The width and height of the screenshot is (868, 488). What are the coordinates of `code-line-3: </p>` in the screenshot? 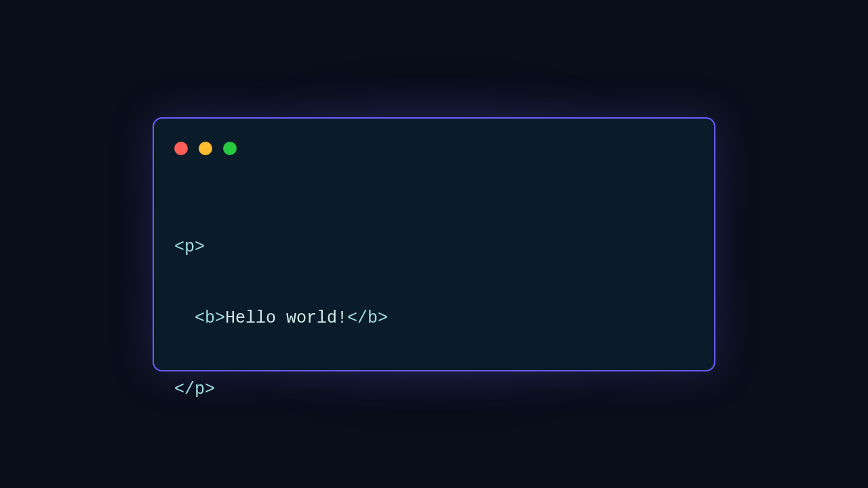 It's located at (434, 389).